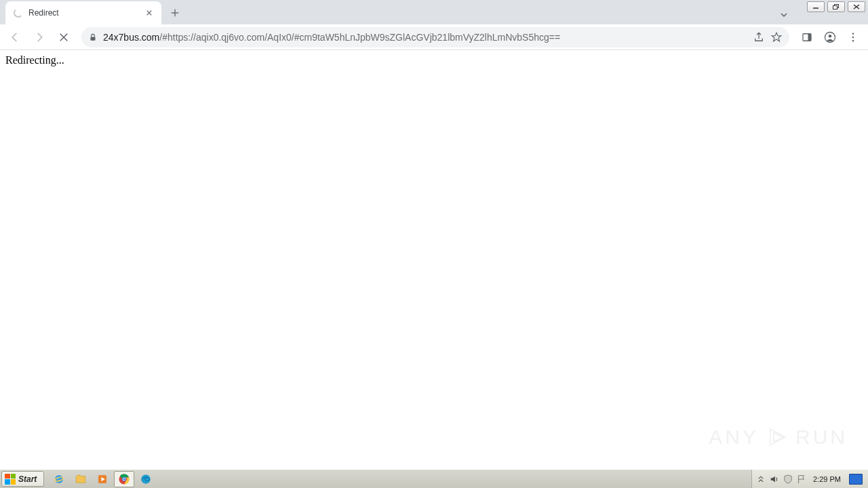  I want to click on volume-icon, so click(774, 479).